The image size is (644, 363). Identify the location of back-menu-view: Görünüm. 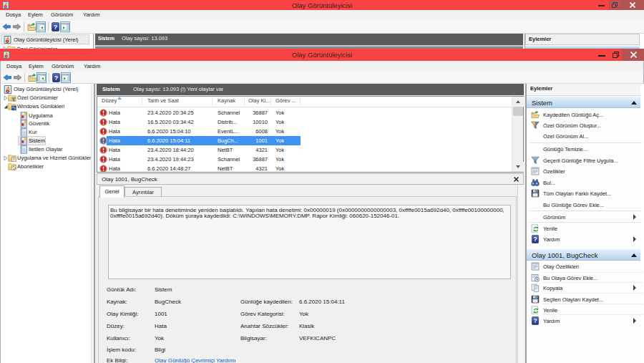
(62, 14).